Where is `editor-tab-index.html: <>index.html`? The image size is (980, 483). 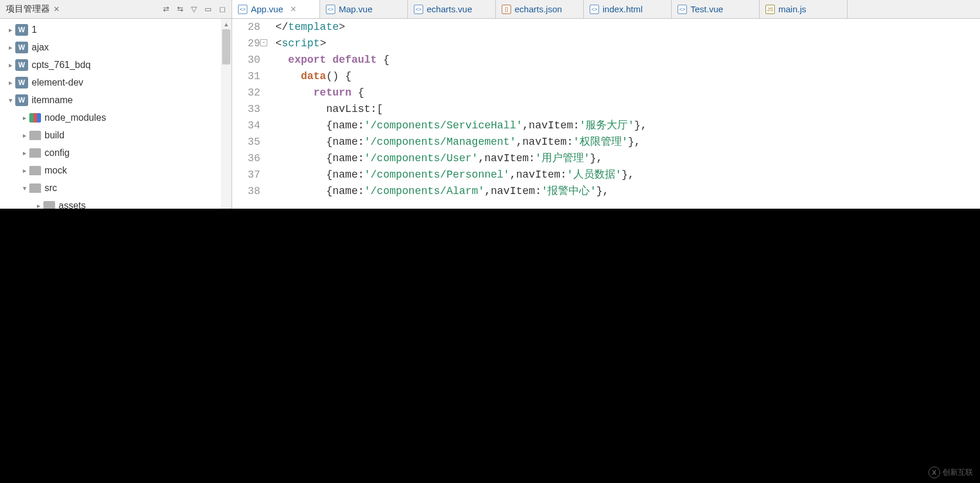
editor-tab-index.html: <>index.html is located at coordinates (628, 9).